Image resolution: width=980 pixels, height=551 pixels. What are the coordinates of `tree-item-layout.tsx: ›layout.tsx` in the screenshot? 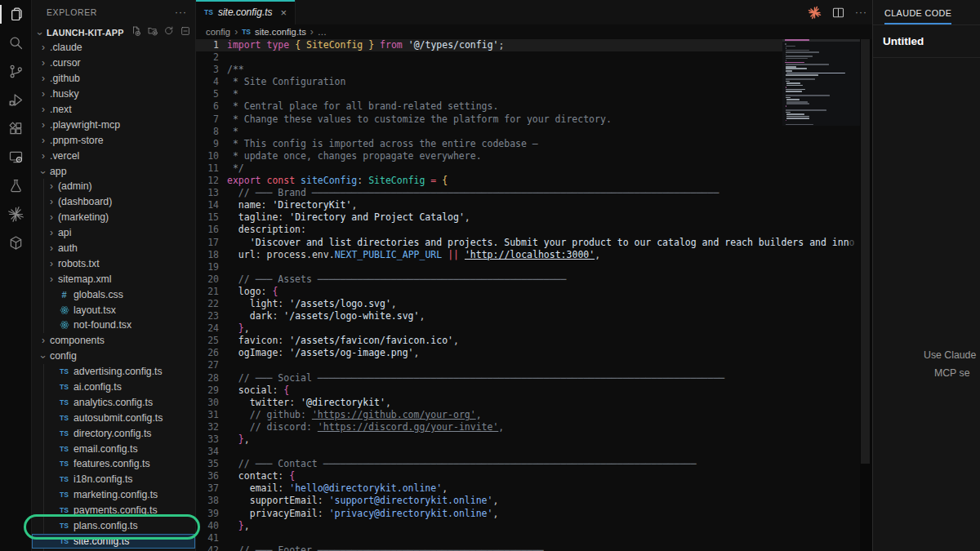 It's located at (114, 310).